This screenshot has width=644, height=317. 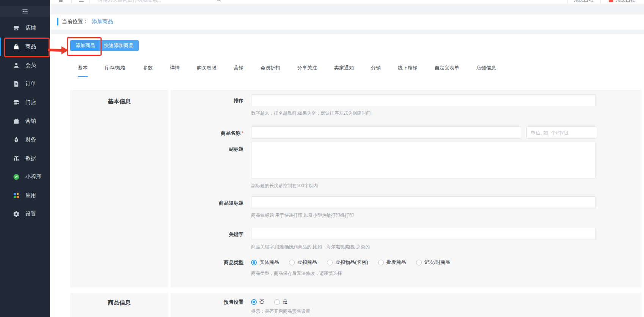 What do you see at coordinates (81, 2) in the screenshot?
I see `menu-icon` at bounding box center [81, 2].